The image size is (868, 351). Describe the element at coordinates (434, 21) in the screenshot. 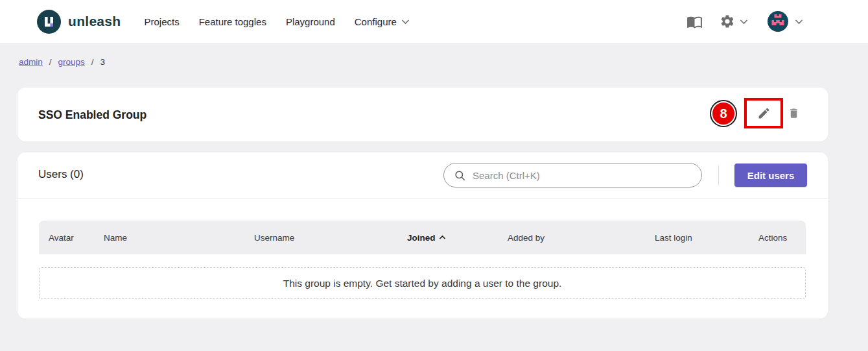

I see `top-navbar: unleash Projects Feature toggles Playgro…` at that location.